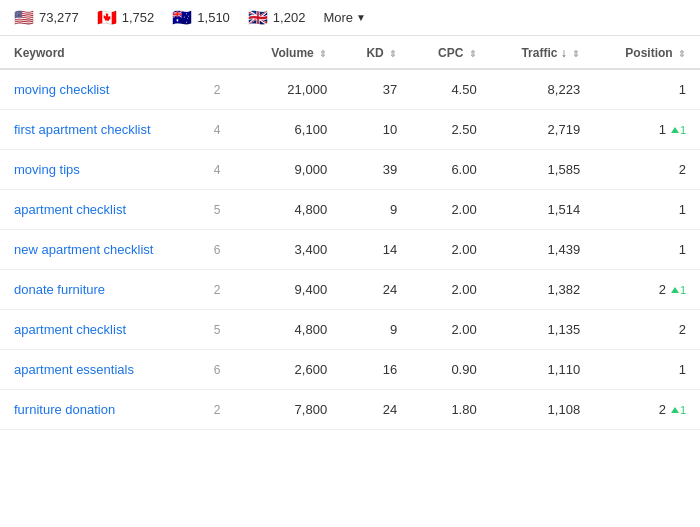  What do you see at coordinates (291, 170) in the screenshot?
I see `volume-value: 9,000` at bounding box center [291, 170].